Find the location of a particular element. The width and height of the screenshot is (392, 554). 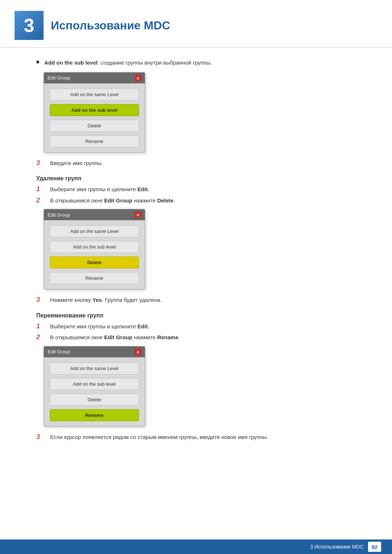

dialog-close-btn-3: x is located at coordinates (138, 352).